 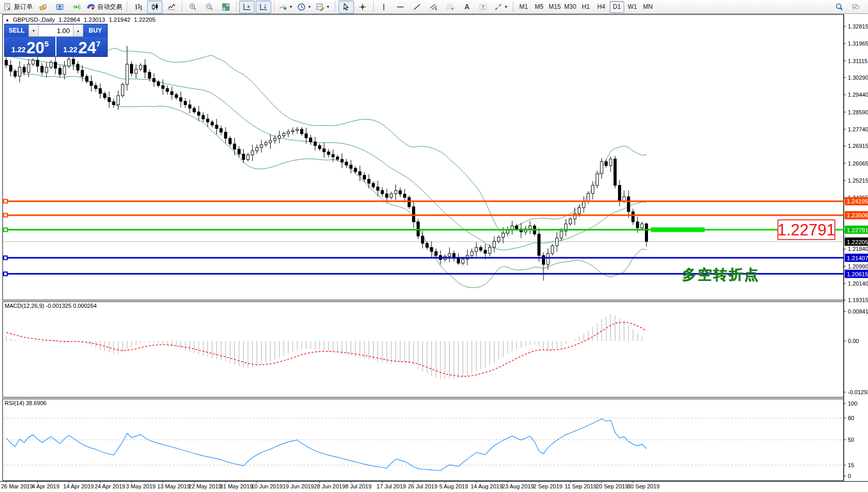 I want to click on collapse-panel-icon: ▲, so click(x=7, y=20).